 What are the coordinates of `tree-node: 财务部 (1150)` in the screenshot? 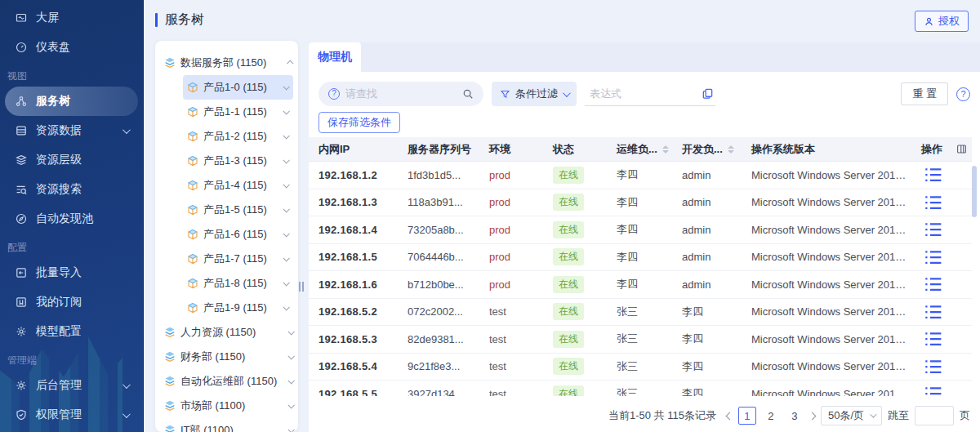 It's located at (229, 357).